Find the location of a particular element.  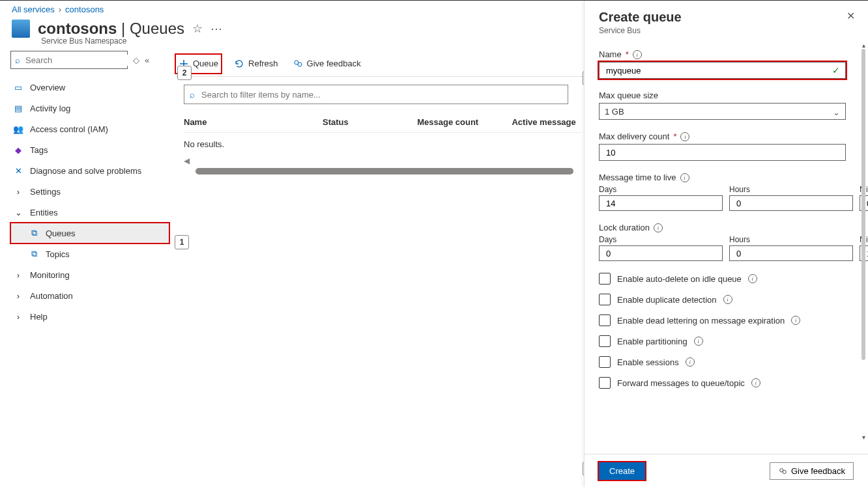

panel-title: Create queue is located at coordinates (640, 17).